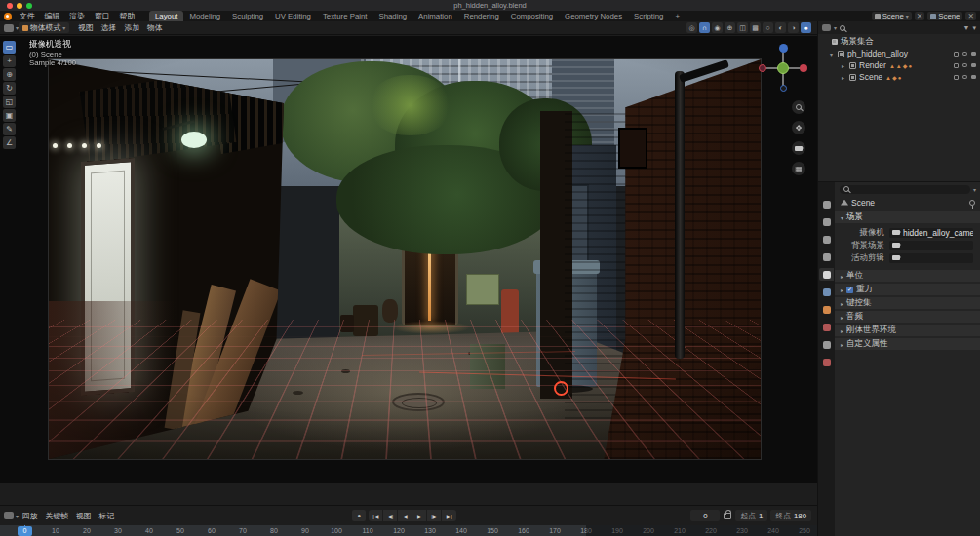  I want to click on workspace-tab: Geometry Nodes, so click(593, 16).